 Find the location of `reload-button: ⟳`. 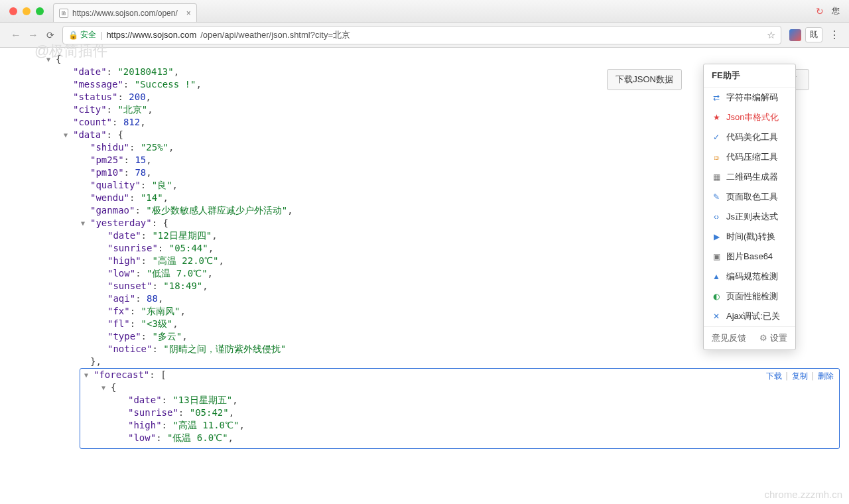

reload-button: ⟳ is located at coordinates (50, 35).